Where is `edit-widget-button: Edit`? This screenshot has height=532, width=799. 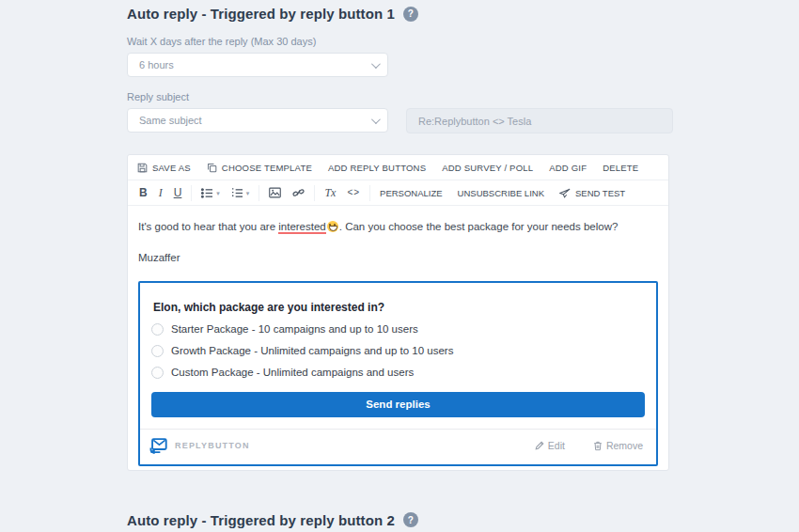
edit-widget-button: Edit is located at coordinates (550, 446).